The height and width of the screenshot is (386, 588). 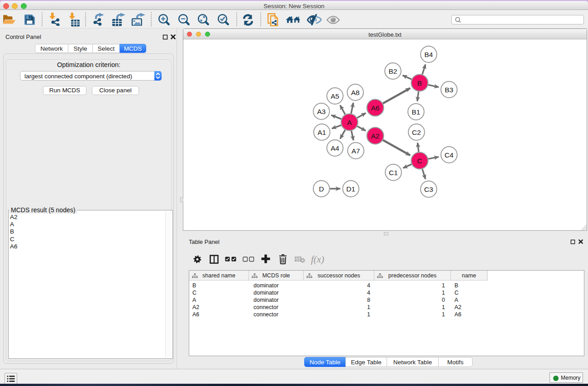 I want to click on svg-text: C3, so click(x=429, y=189).